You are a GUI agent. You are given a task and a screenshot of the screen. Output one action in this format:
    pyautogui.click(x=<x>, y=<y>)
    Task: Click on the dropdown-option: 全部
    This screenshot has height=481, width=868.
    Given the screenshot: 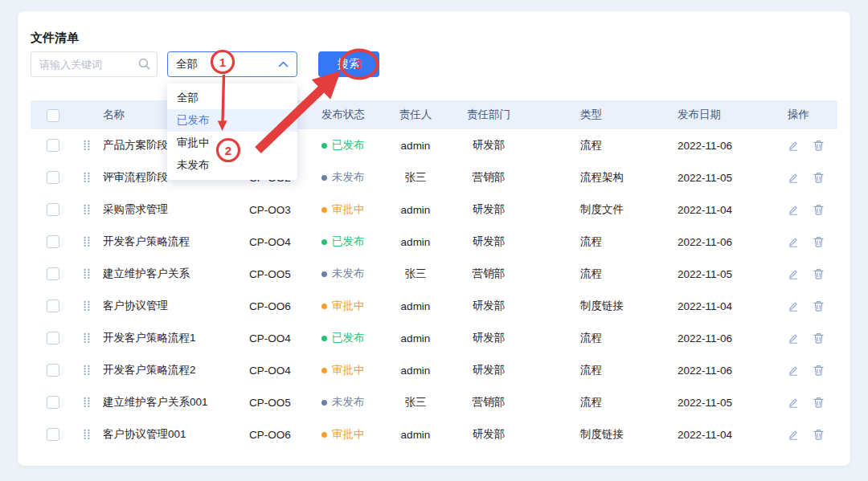 What is the action you would take?
    pyautogui.click(x=232, y=98)
    